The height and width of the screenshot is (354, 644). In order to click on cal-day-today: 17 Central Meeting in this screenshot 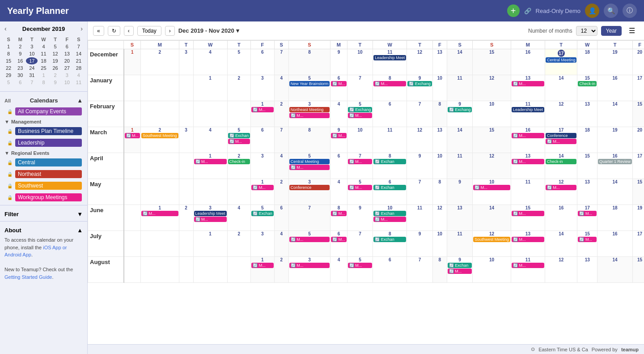, I will do `click(561, 62)`.